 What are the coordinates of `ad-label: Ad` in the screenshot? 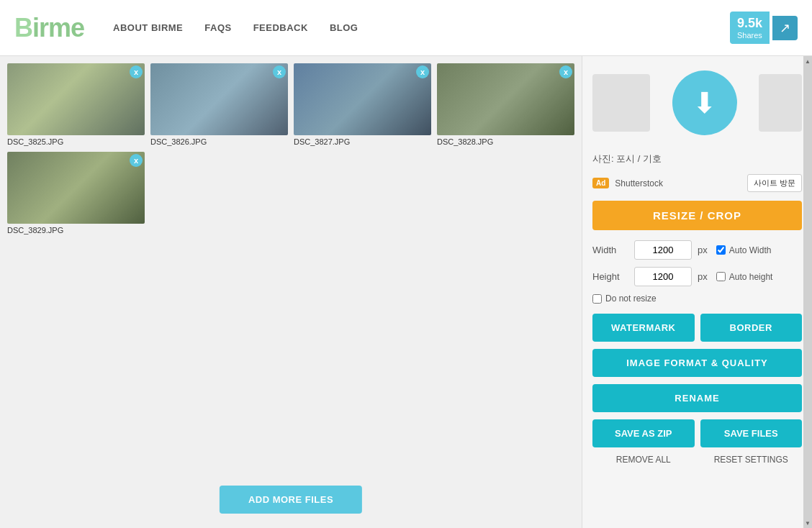 It's located at (600, 183).